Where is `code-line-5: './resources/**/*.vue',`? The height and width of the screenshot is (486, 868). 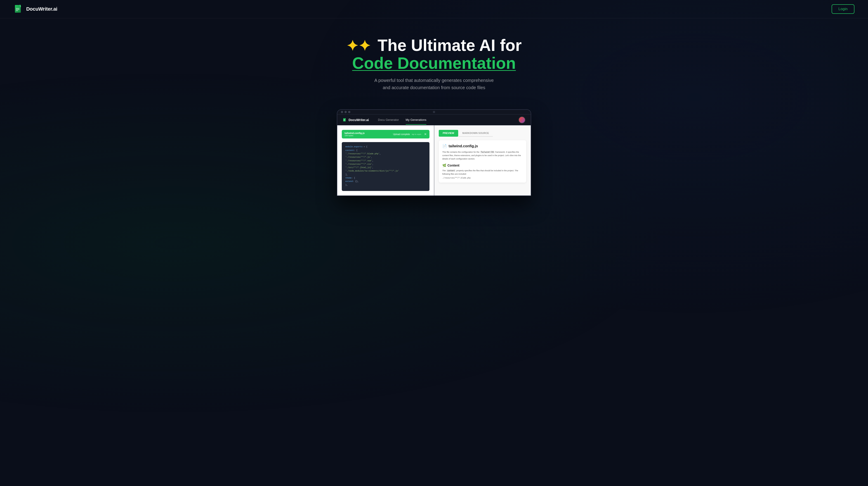
code-line-5: './resources/**/*.vue', is located at coordinates (385, 161).